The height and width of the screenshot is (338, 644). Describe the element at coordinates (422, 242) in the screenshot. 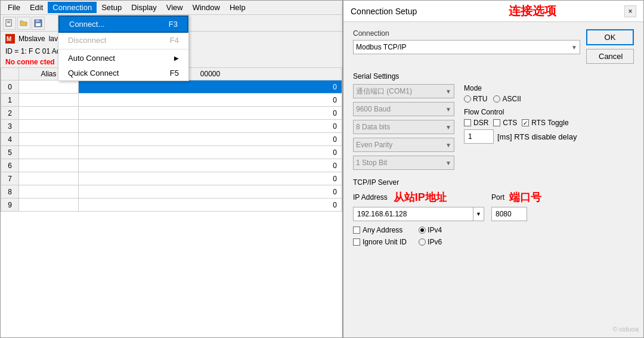

I see `ipv6-radio` at that location.